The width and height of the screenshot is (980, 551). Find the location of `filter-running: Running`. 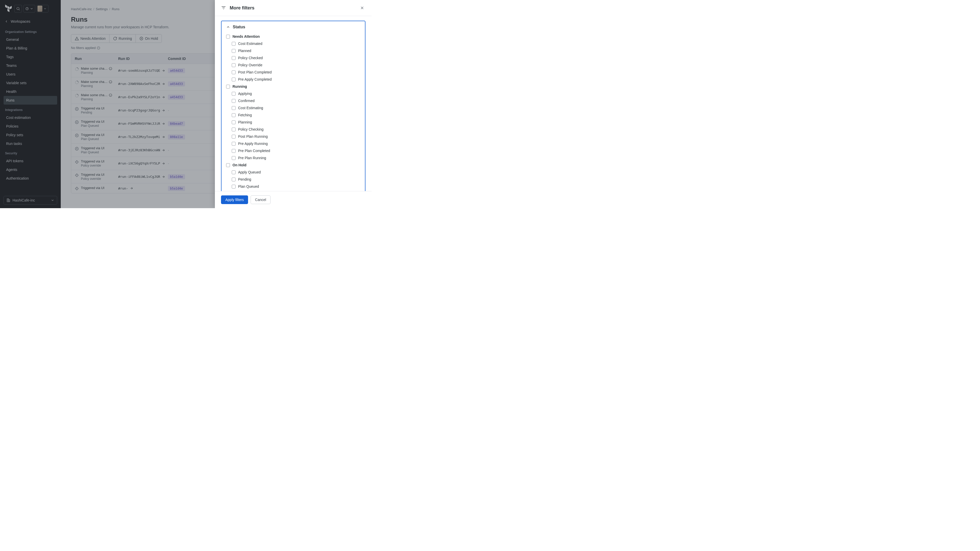

filter-running: Running is located at coordinates (293, 87).